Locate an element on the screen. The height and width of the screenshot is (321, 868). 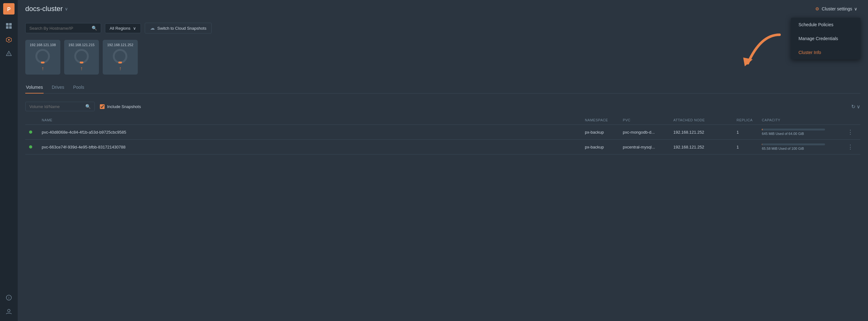
sidebar-item-user is located at coordinates (9, 312).